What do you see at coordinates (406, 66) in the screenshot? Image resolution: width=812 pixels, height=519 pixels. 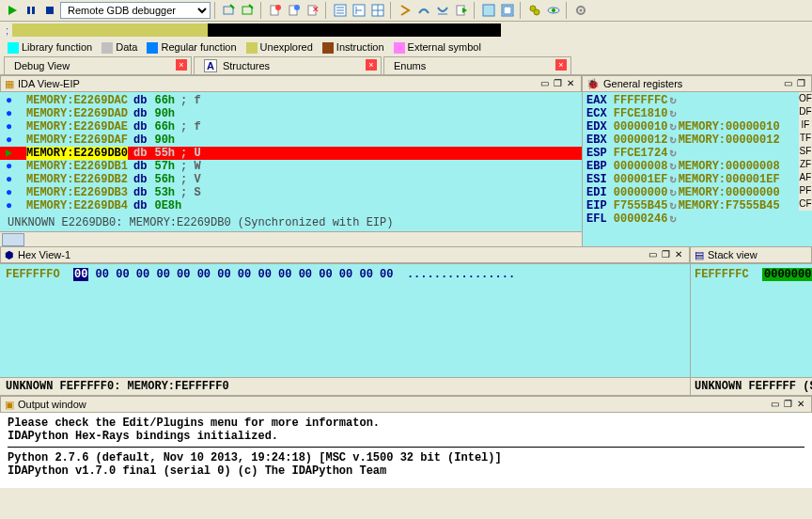 I see `view-tabs: Debug View× AStructures× Enums×` at bounding box center [406, 66].